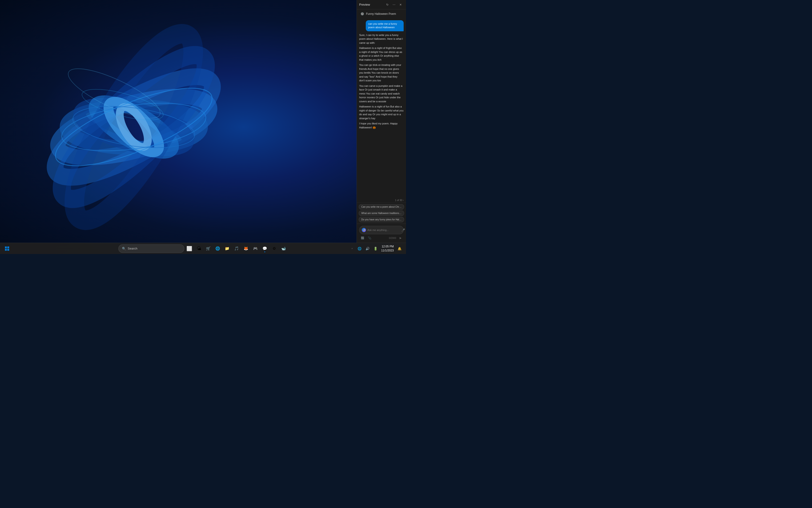 The width and height of the screenshot is (812, 508). Describe the element at coordinates (7, 249) in the screenshot. I see `windows-logo-icon` at that location.